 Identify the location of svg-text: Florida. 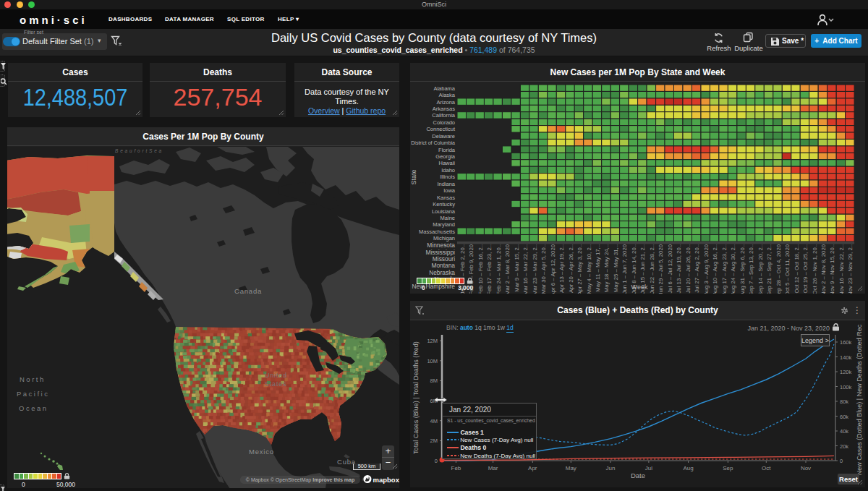
(447, 150).